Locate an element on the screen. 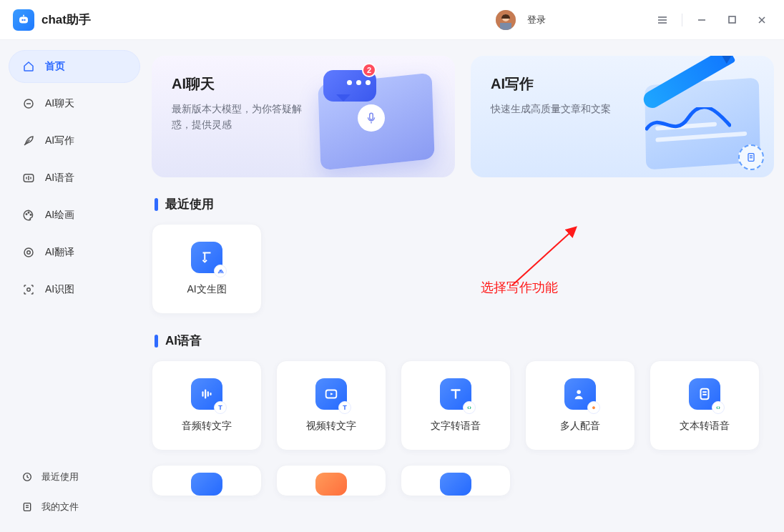 This screenshot has height=532, width=784. avatar is located at coordinates (506, 20).